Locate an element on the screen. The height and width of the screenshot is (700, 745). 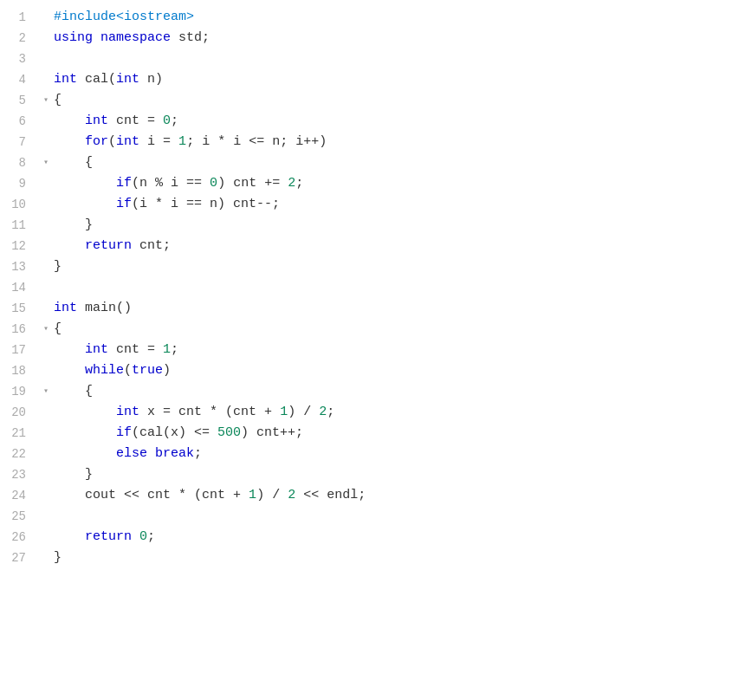
fold-16: ▾ is located at coordinates (48, 329).